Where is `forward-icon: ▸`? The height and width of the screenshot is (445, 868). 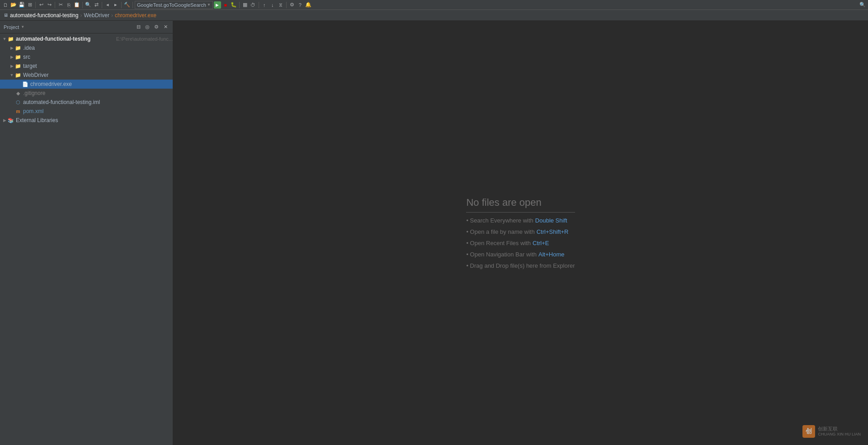
forward-icon: ▸ is located at coordinates (116, 5).